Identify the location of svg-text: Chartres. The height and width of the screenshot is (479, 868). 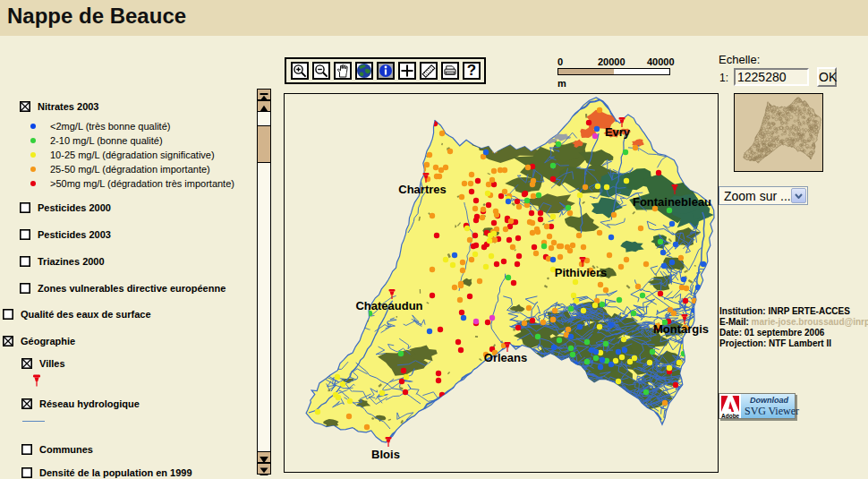
(422, 190).